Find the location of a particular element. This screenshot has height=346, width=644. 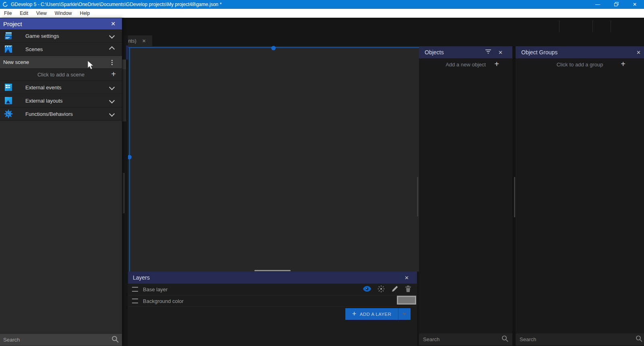

add-object-row: Add a new object + is located at coordinates (466, 64).